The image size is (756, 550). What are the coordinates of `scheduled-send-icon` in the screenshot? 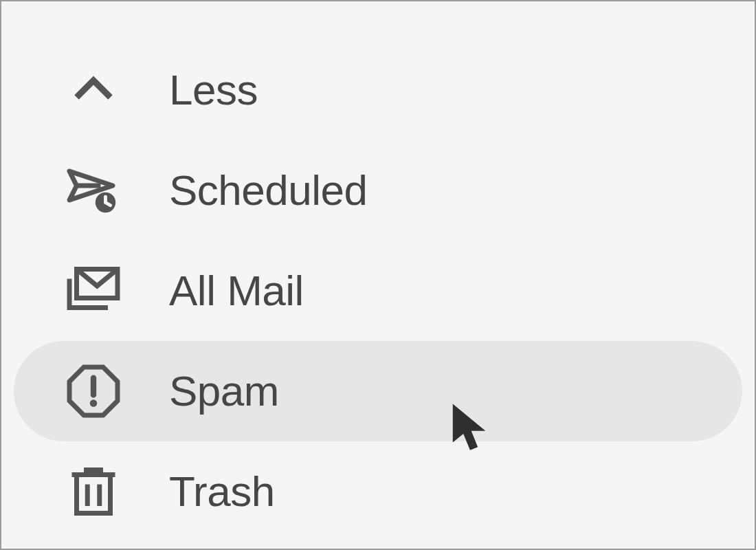 It's located at (93, 190).